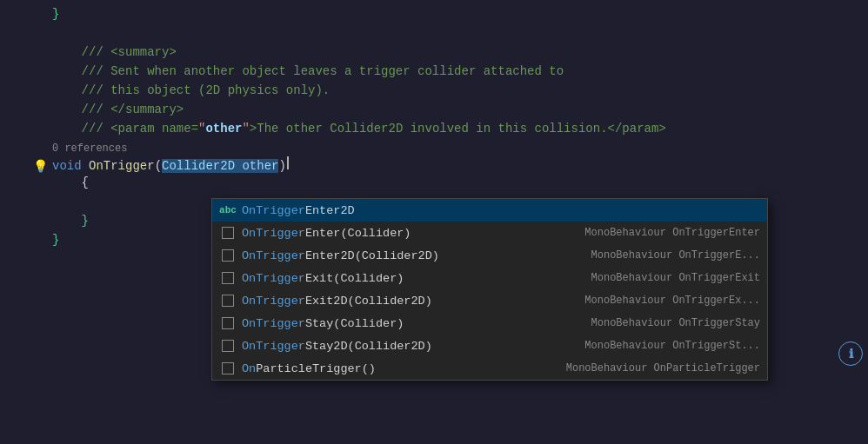  Describe the element at coordinates (490, 255) in the screenshot. I see `autocomplete-item: OnTriggerEnter2D(Collider2D) MonoBehavio…` at that location.